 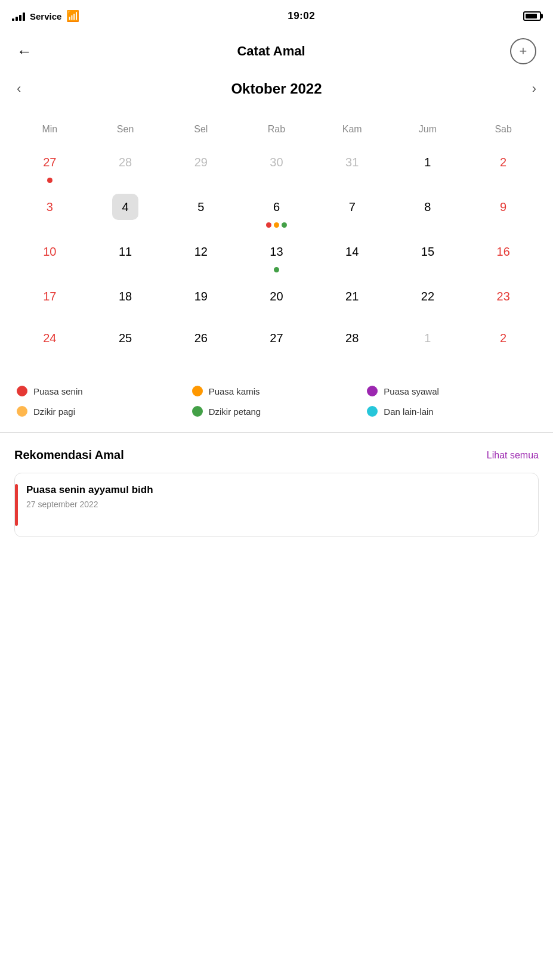 What do you see at coordinates (352, 256) in the screenshot?
I see `calendar-cell: 14` at bounding box center [352, 256].